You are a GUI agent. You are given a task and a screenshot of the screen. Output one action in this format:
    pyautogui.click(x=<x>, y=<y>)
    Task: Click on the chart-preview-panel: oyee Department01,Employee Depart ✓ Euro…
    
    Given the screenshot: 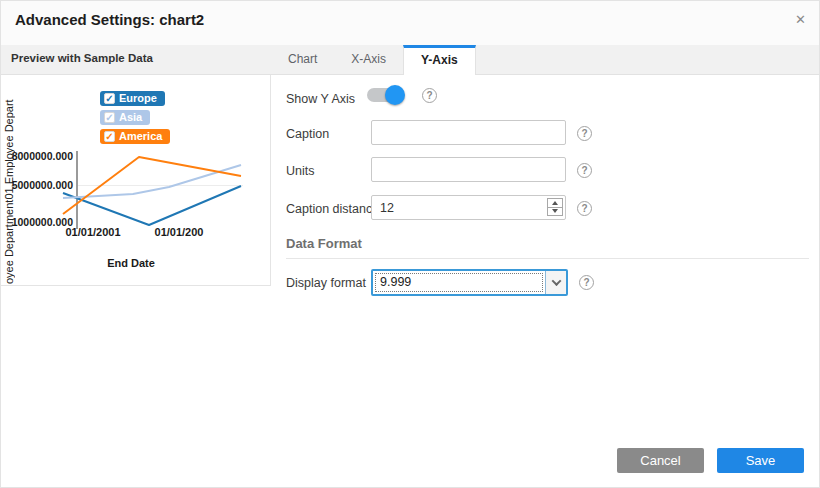 What is the action you would take?
    pyautogui.click(x=136, y=180)
    